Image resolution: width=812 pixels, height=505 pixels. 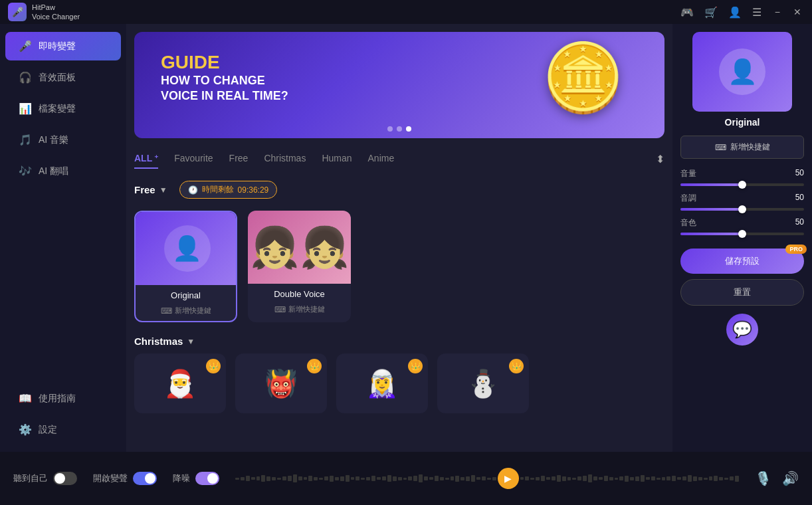 I want to click on sidebar-item-label: 音效面板, so click(x=57, y=78).